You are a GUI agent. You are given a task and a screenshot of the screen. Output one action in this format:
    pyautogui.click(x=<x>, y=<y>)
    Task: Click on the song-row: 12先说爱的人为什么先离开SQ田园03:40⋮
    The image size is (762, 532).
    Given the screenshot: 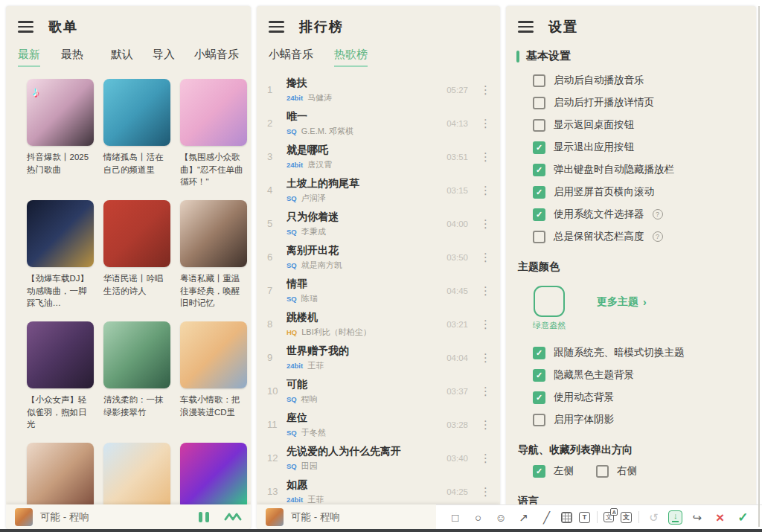 What is the action you would take?
    pyautogui.click(x=378, y=458)
    